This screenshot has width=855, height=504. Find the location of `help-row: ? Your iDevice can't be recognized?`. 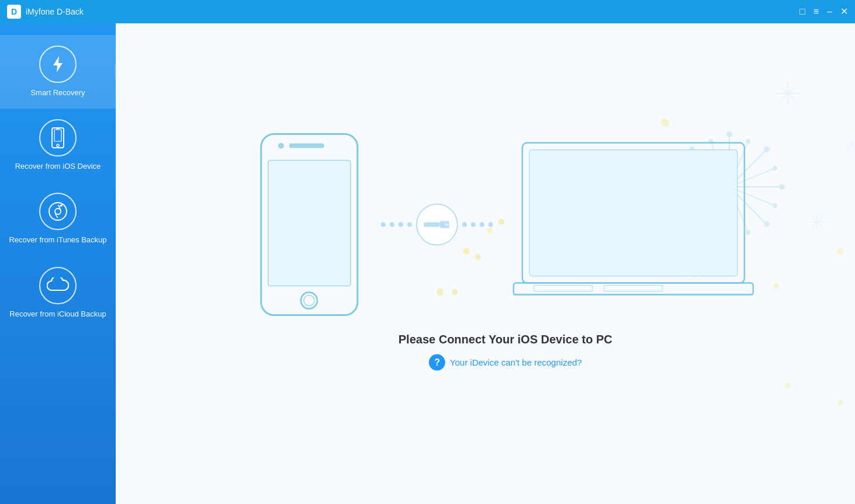

help-row: ? Your iDevice can't be recognized? is located at coordinates (506, 362).